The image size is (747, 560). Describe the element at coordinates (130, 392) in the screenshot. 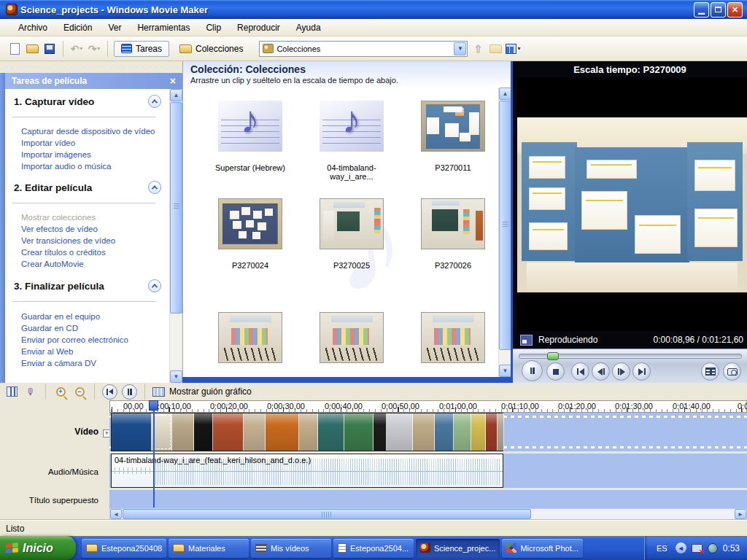

I see `play-timeline-button` at that location.